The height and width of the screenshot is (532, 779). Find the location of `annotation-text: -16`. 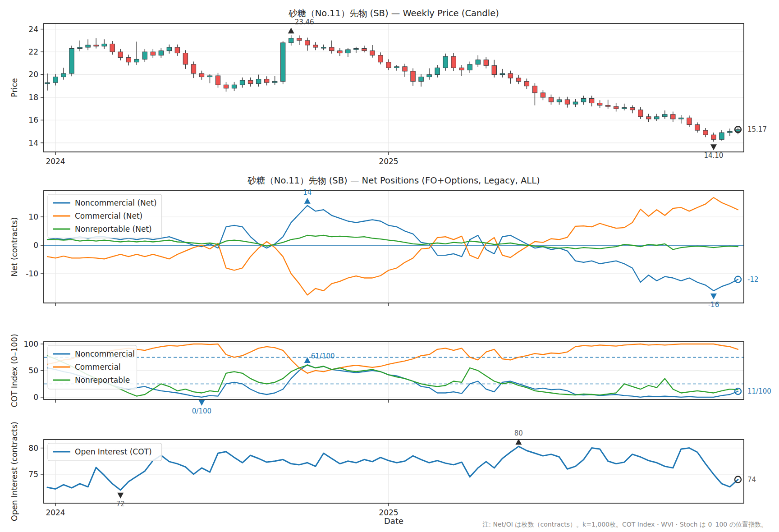

annotation-text: -16 is located at coordinates (714, 305).